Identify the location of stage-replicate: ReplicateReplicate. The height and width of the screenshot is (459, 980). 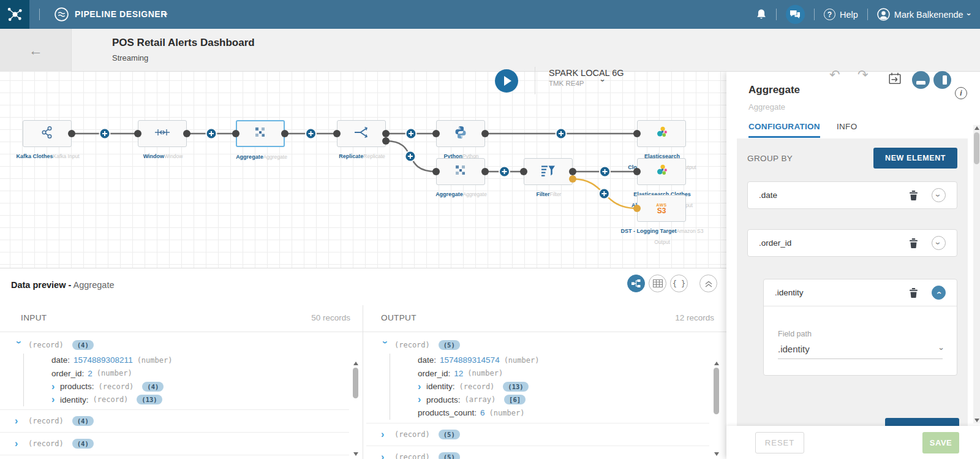
(361, 134).